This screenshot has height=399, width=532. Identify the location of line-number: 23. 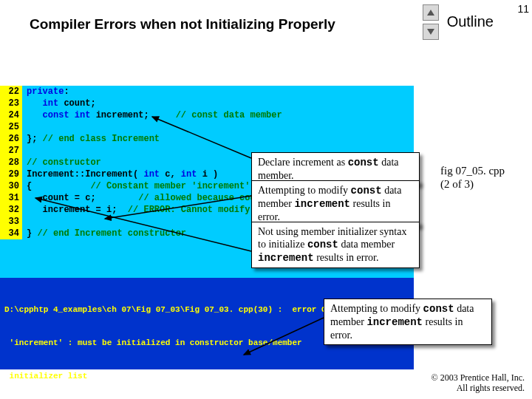
(11, 103).